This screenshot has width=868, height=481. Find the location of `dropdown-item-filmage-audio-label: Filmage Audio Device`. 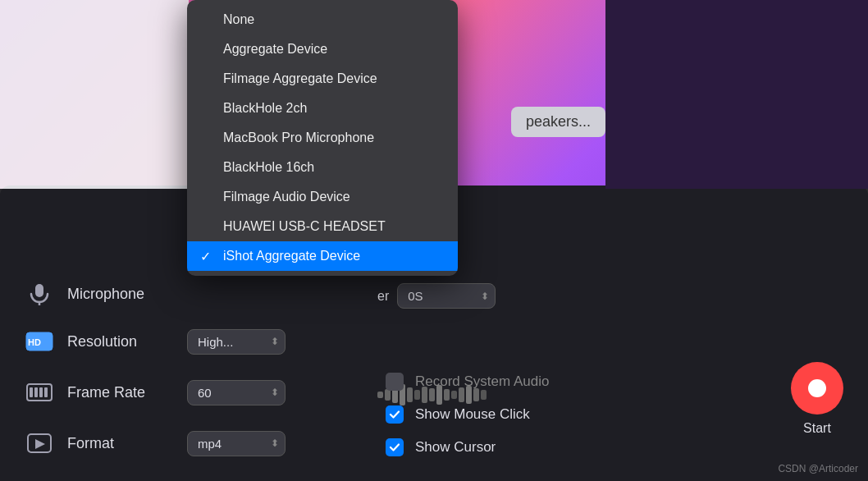

dropdown-item-filmage-audio-label: Filmage Audio Device is located at coordinates (287, 197).